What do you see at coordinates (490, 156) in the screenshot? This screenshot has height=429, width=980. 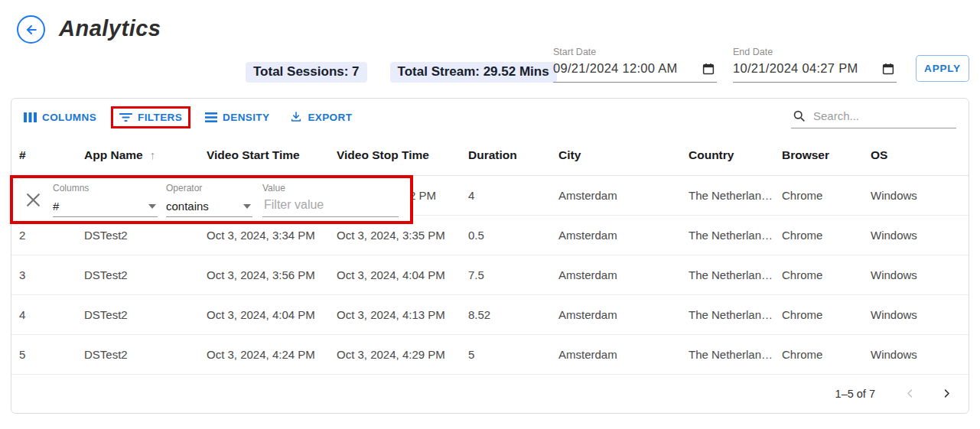 I see `table-header-row: #App Name↑Video Start TimeVideo Stop Tim…` at bounding box center [490, 156].